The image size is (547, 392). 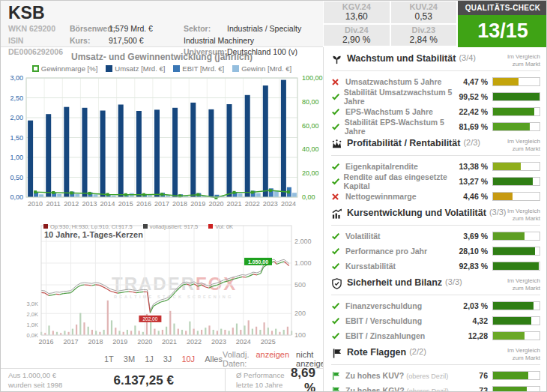 I want to click on ohlc-text: volladjustiert: 917.5, so click(x=174, y=226).